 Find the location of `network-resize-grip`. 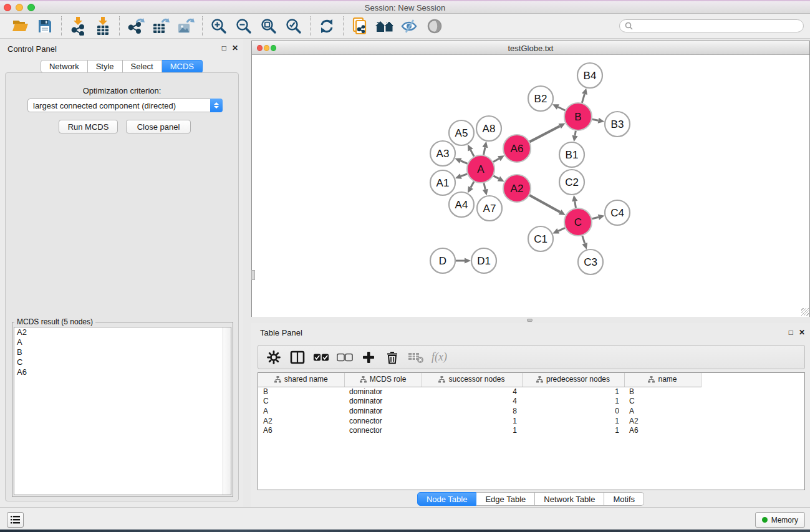

network-resize-grip is located at coordinates (805, 312).